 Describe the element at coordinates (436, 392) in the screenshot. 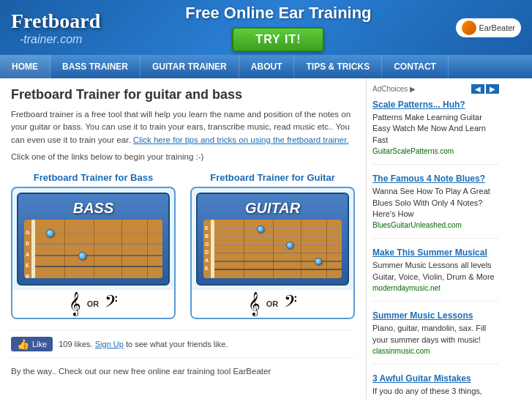

I see `ad-5-text: If you do any of these 3 things, you'll …` at that location.